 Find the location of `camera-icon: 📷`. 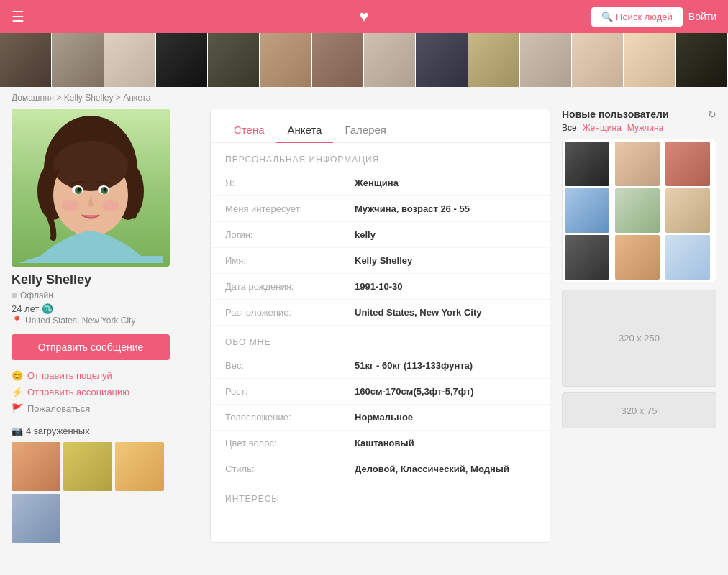

camera-icon: 📷 is located at coordinates (17, 431).